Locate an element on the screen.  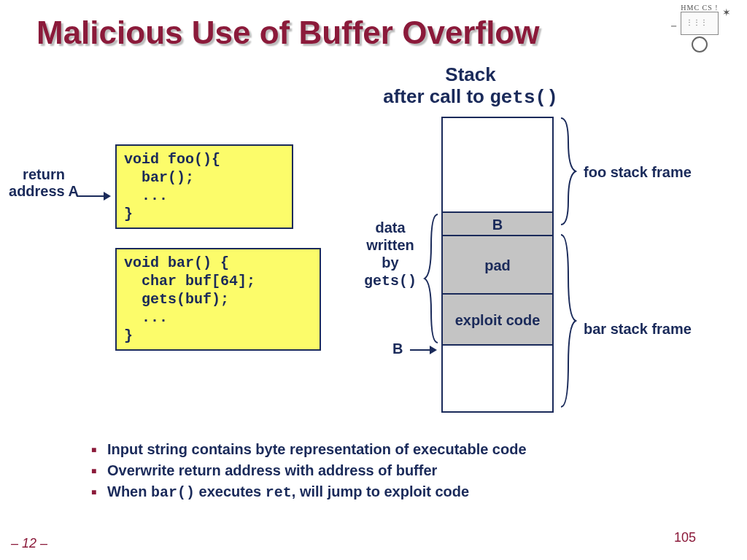
logo-body-icon: ⋮⋮⋮ ✶ ⎯ is located at coordinates (700, 23).